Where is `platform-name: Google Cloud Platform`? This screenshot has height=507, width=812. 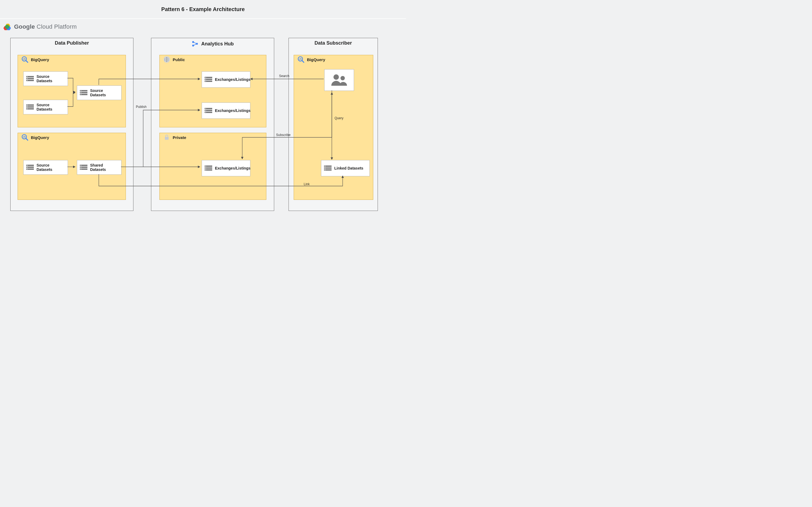
platform-name: Google Cloud Platform is located at coordinates (46, 27).